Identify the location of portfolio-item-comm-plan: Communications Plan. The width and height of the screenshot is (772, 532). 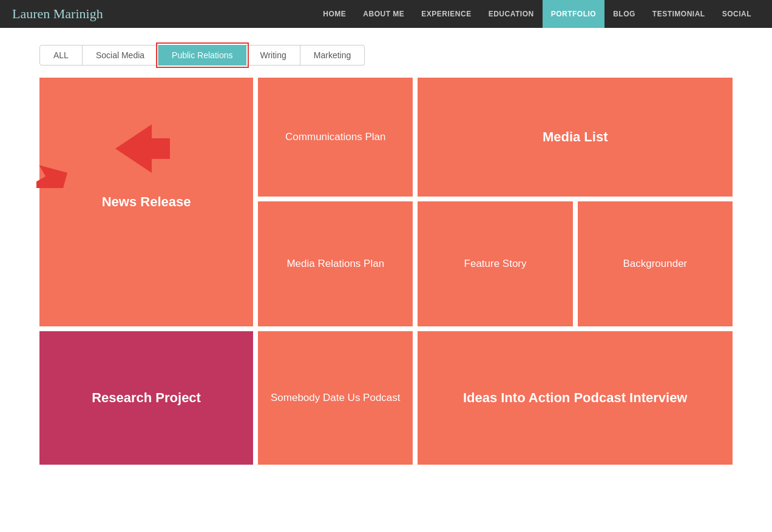
(335, 137).